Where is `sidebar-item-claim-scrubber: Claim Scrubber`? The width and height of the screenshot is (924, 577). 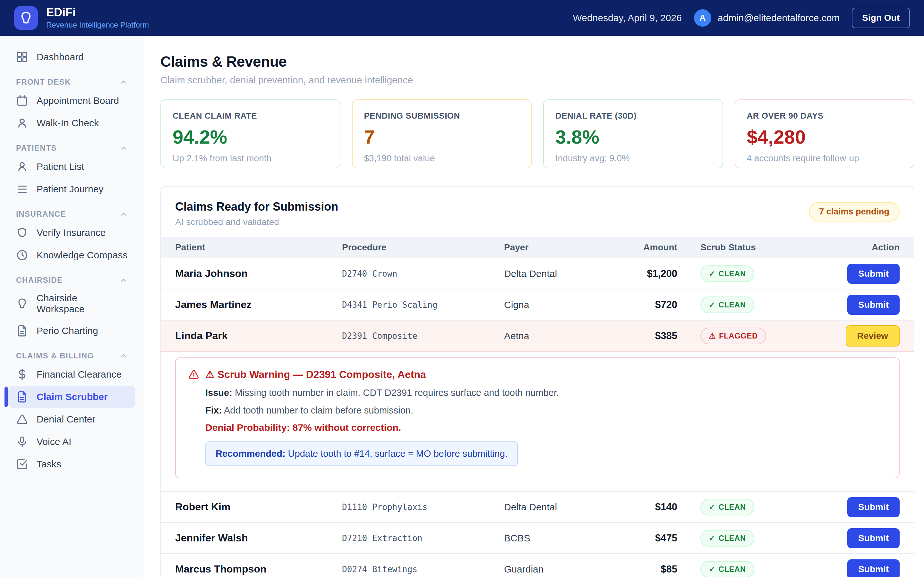 sidebar-item-claim-scrubber: Claim Scrubber is located at coordinates (72, 397).